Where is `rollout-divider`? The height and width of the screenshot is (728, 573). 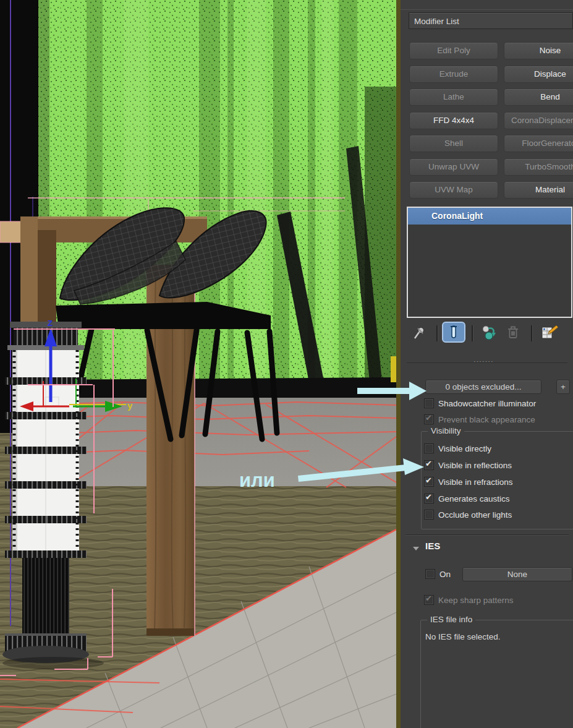 rollout-divider is located at coordinates (487, 535).